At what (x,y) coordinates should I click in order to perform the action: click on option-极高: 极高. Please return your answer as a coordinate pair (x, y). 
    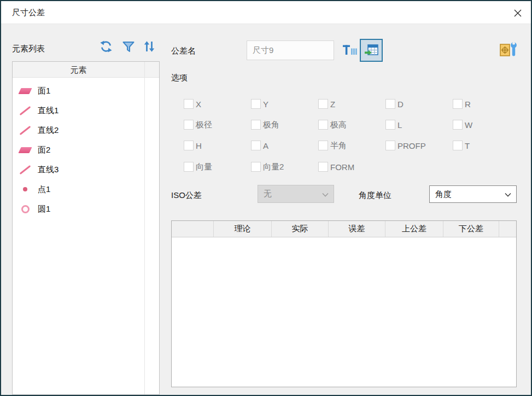
    Looking at the image, I should click on (352, 125).